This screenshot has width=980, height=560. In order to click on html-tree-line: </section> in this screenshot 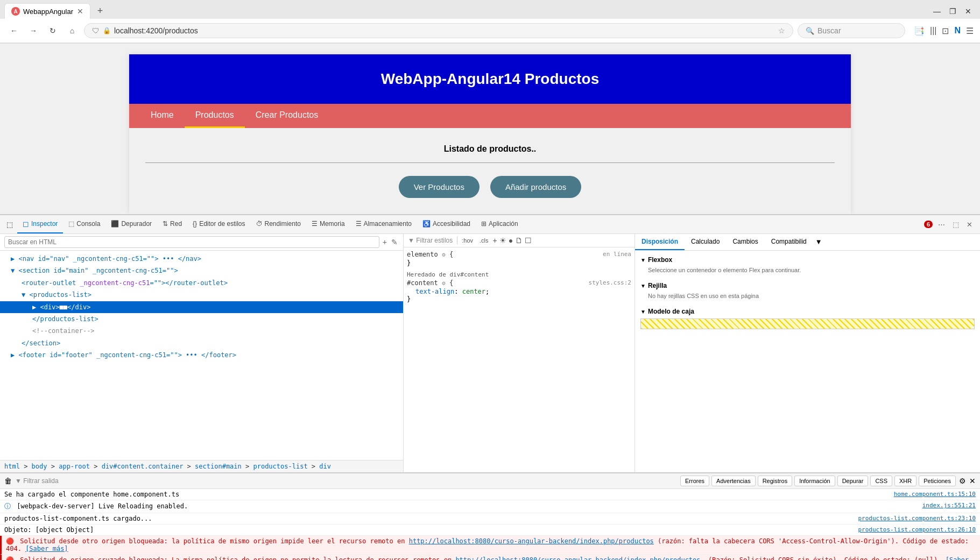, I will do `click(201, 343)`.